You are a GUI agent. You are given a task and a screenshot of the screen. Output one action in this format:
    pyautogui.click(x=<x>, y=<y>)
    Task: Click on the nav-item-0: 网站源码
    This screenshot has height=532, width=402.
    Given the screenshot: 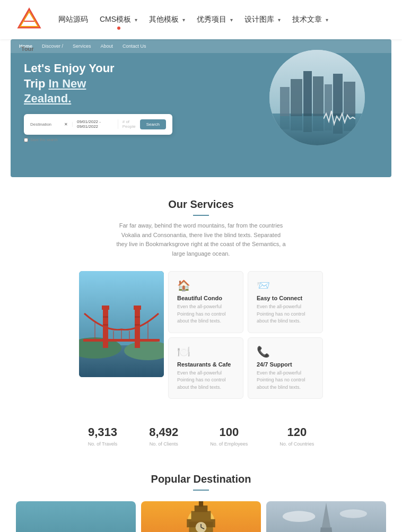 What is the action you would take?
    pyautogui.click(x=73, y=20)
    